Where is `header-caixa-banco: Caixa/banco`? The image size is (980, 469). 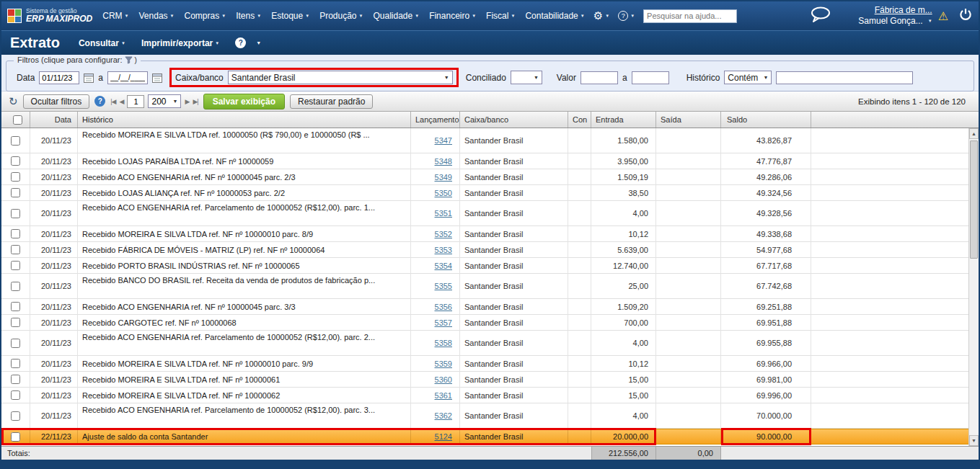
header-caixa-banco: Caixa/banco is located at coordinates (514, 120).